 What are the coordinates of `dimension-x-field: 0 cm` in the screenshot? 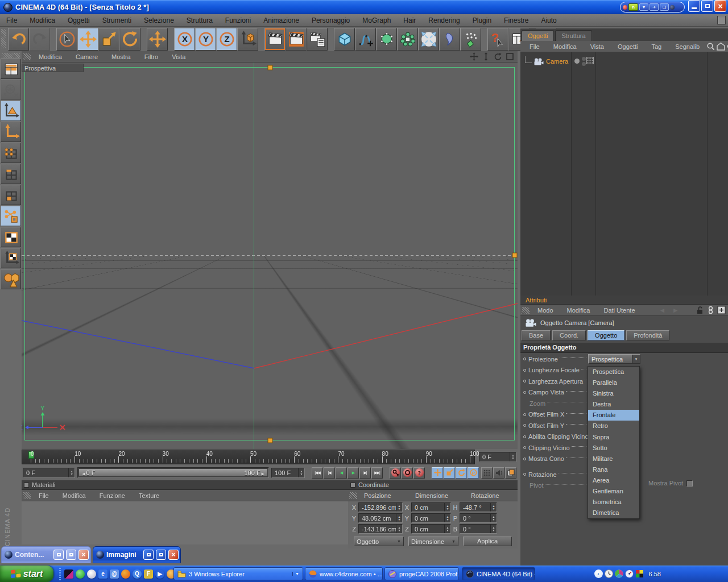 It's located at (431, 507).